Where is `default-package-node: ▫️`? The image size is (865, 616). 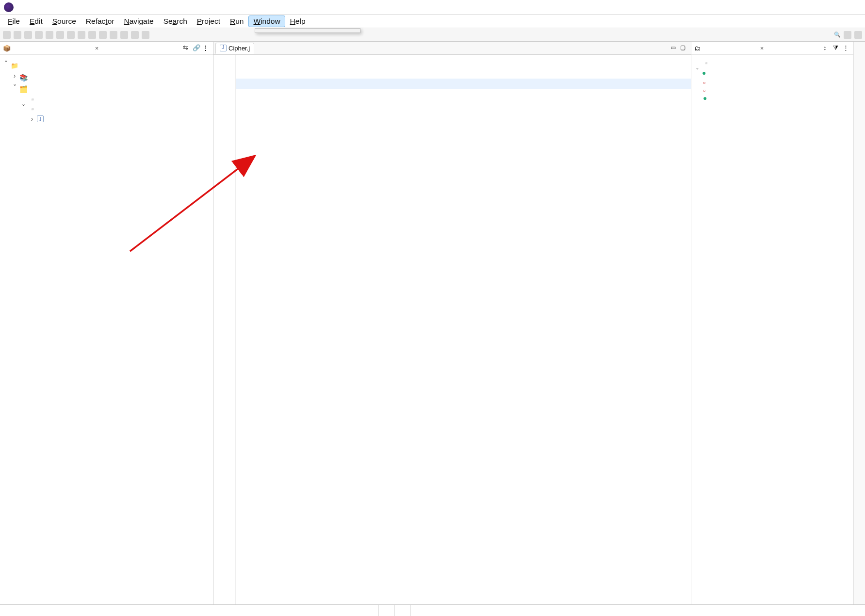
default-package-node: ▫️ is located at coordinates (107, 97).